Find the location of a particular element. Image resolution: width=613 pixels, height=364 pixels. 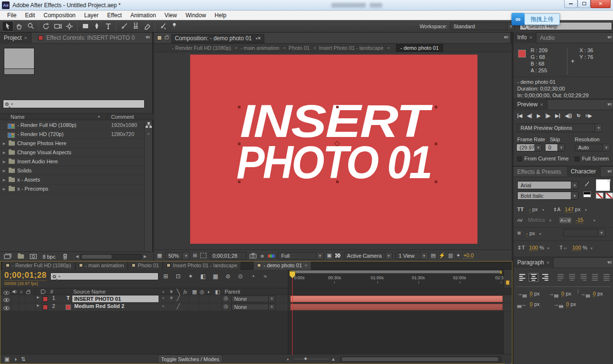

canvas-text: INSERT PHOTO 01 is located at coordinates (334, 142).